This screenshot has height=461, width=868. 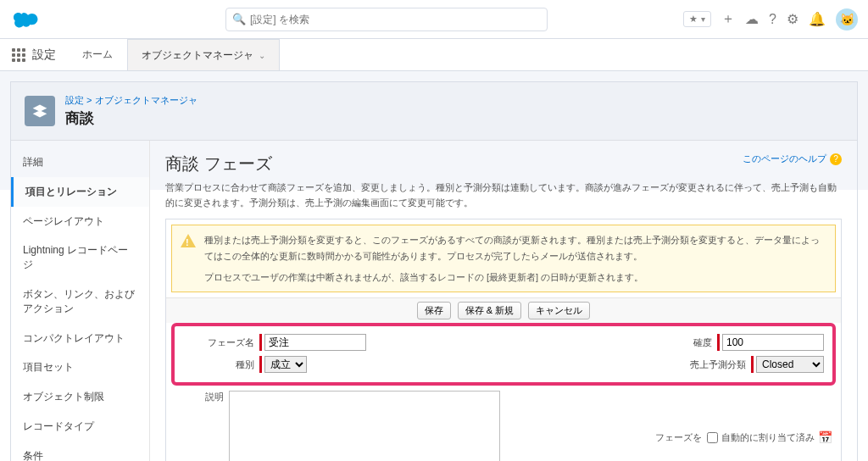 What do you see at coordinates (34, 54) in the screenshot?
I see `app-launcher: 設定` at bounding box center [34, 54].